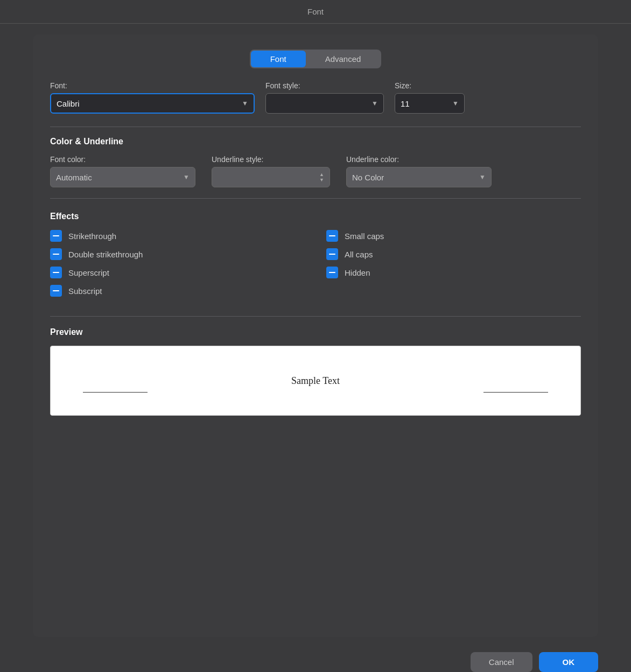 Image resolution: width=631 pixels, height=672 pixels. What do you see at coordinates (316, 254) in the screenshot?
I see `effects-section: Effects Strikethrough Small caps Double …` at bounding box center [316, 254].